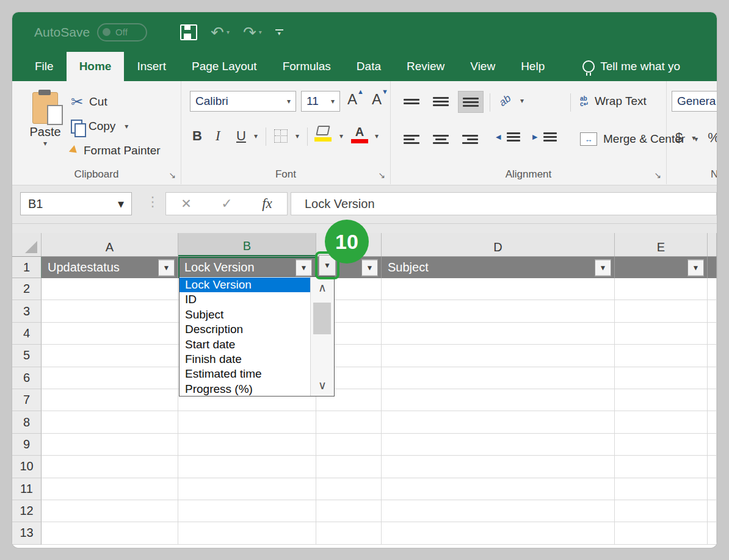 The width and height of the screenshot is (729, 560). Describe the element at coordinates (121, 204) in the screenshot. I see `name-box-dropdown-icon: ▾` at that location.